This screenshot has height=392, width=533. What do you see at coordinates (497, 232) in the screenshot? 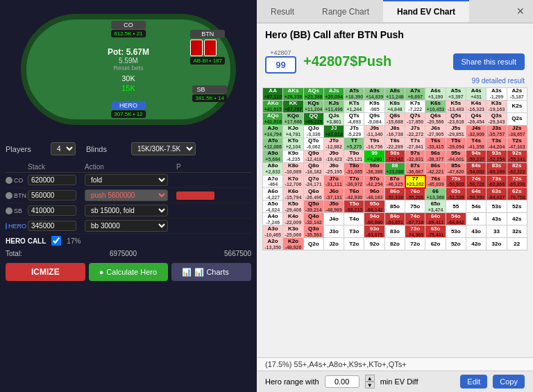
I see `hand-cell: 33` at bounding box center [497, 232].